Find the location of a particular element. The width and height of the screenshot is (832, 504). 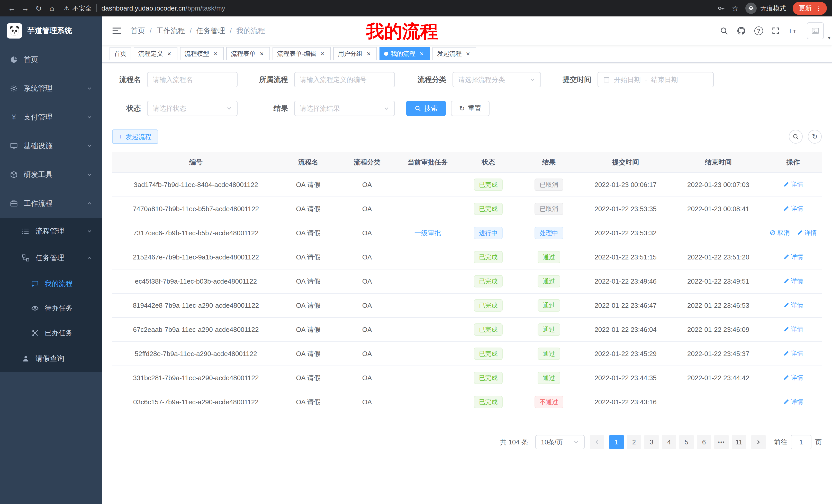

browser-forward-button: → is located at coordinates (25, 8).